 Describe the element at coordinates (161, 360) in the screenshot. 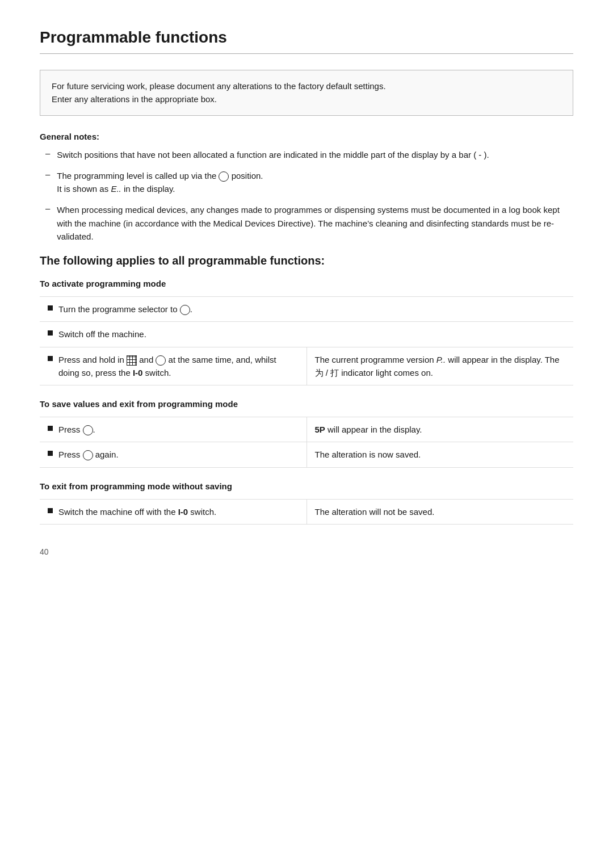

I see `circle-icon` at that location.